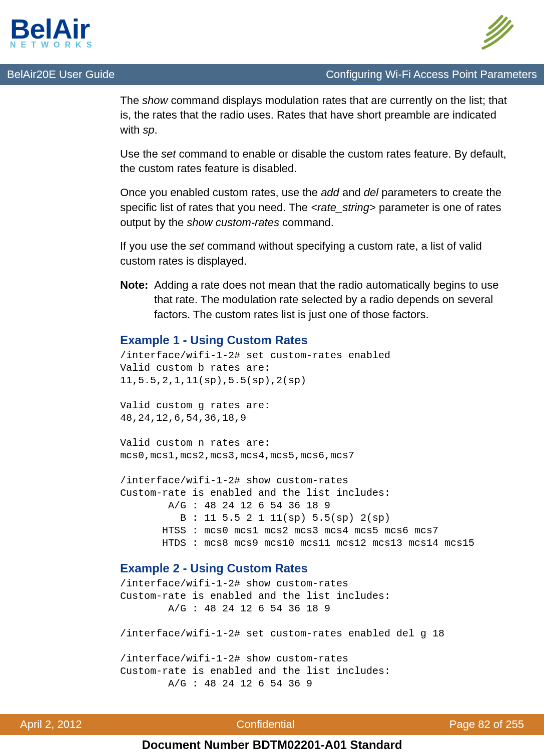 The width and height of the screenshot is (544, 756). Describe the element at coordinates (317, 253) in the screenshot. I see `paragraph: If you use the set command without speci…` at that location.